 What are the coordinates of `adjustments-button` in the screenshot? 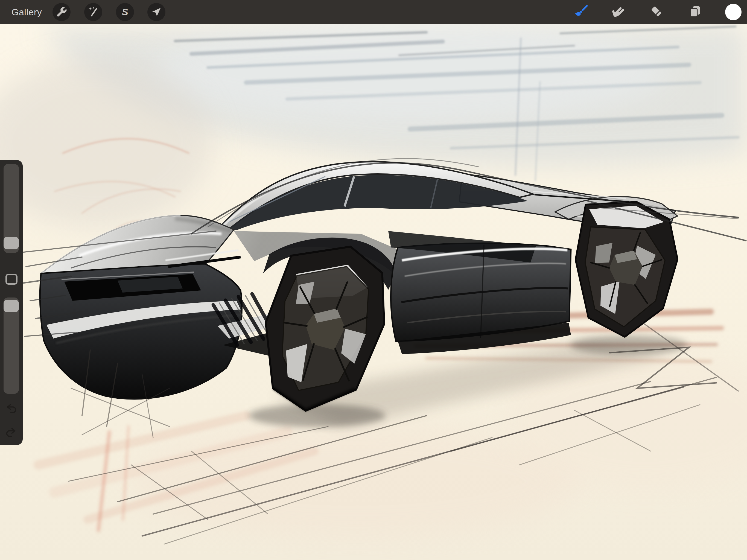 It's located at (93, 12).